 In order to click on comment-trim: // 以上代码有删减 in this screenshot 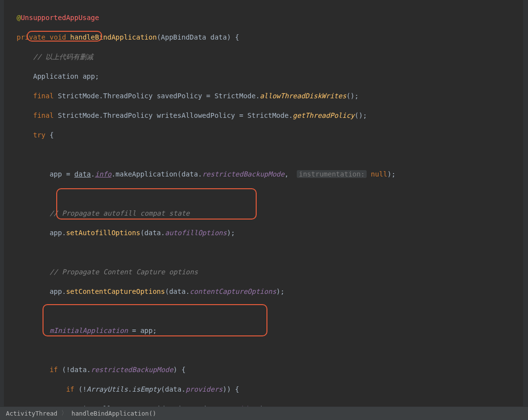, I will do `click(64, 57)`.